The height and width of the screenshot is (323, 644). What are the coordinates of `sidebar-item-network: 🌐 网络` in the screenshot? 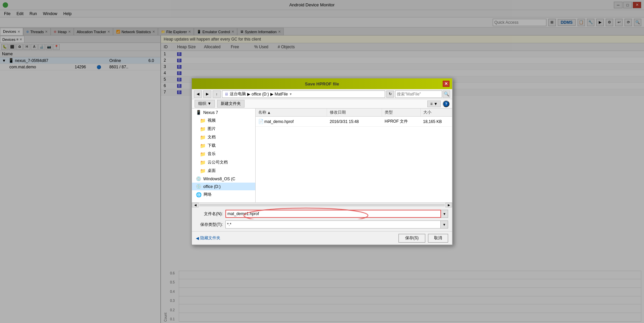 It's located at (223, 194).